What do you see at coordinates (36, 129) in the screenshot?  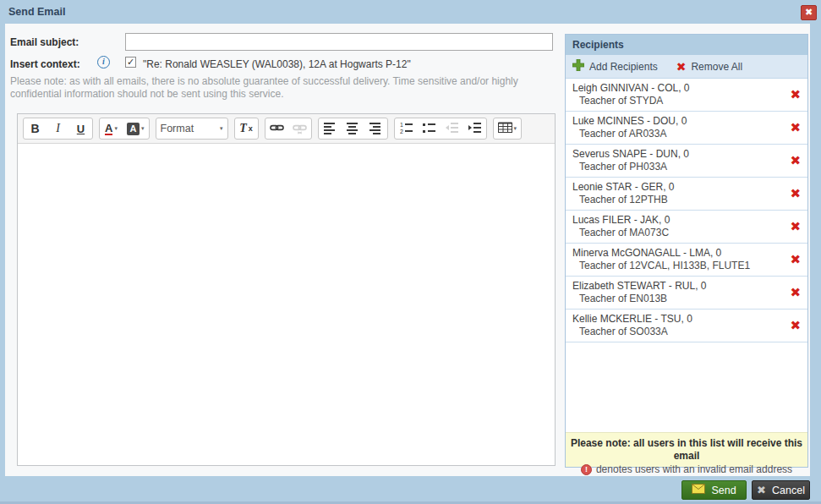 I see `bold-button: B` at bounding box center [36, 129].